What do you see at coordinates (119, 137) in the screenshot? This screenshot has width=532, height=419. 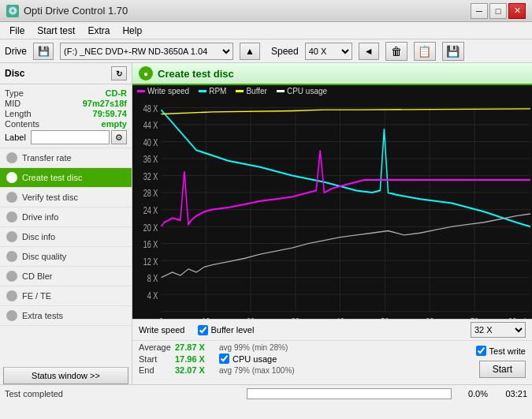 I see `disc-label-icon-btn: ⚙` at bounding box center [119, 137].